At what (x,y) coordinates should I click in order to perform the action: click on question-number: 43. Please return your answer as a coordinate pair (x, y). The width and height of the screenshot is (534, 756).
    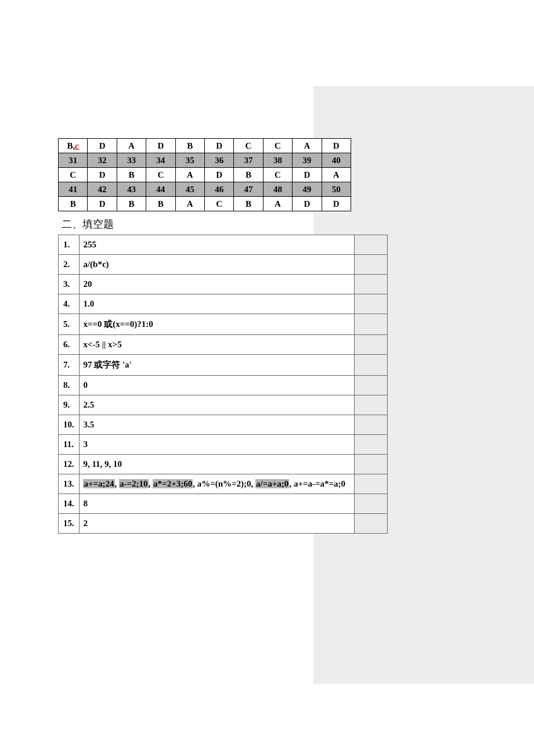
    Looking at the image, I should click on (131, 189).